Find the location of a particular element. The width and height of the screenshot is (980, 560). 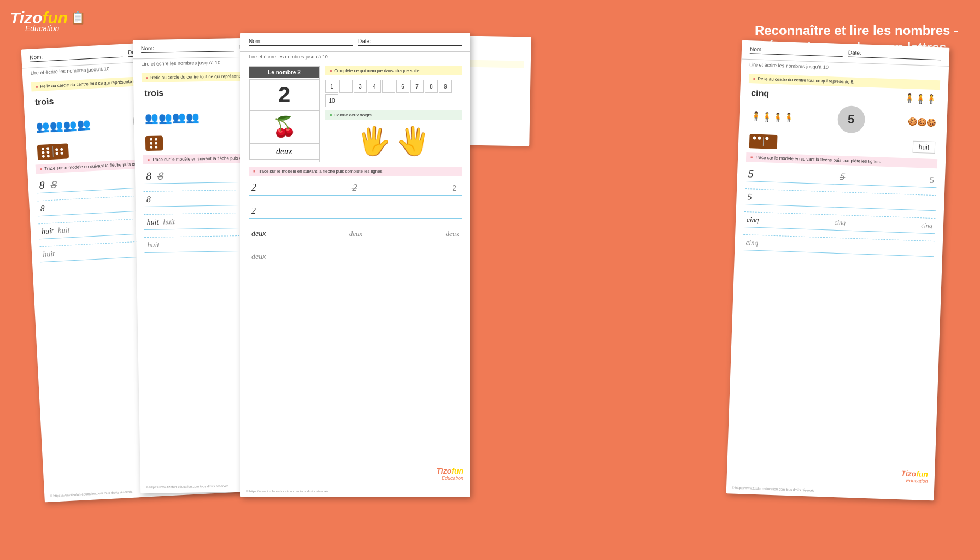

seq-7: 7 is located at coordinates (417, 86).